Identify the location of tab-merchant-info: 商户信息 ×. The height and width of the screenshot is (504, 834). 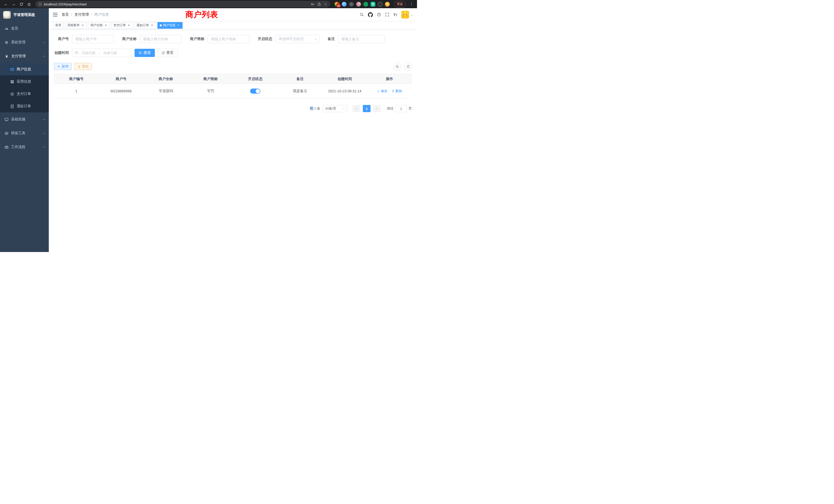
(170, 25).